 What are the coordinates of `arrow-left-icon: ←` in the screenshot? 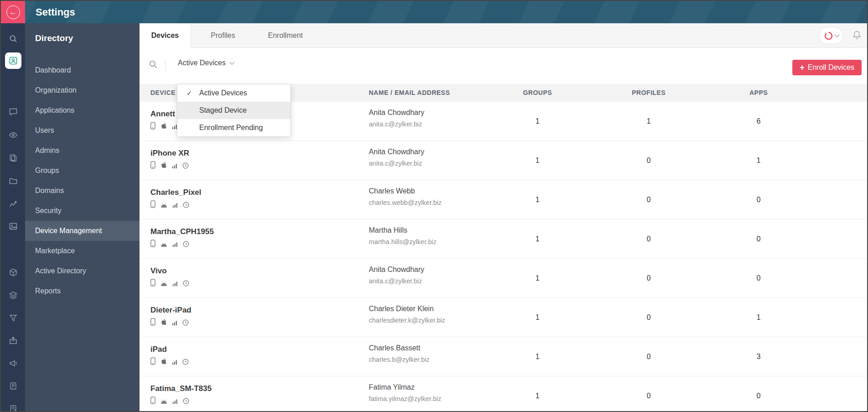 It's located at (13, 12).